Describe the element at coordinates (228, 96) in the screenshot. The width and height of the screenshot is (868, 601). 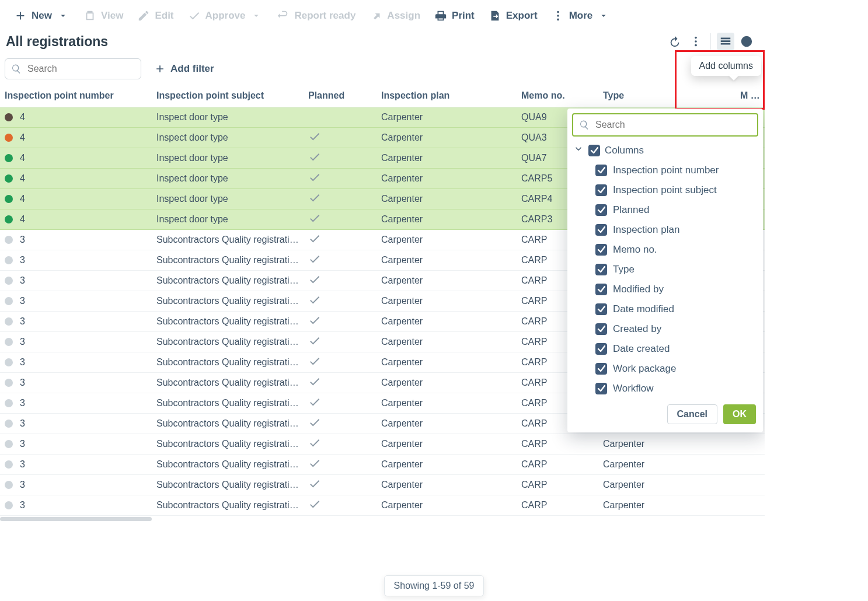
I see `col-header-subject: Inspection point subject` at that location.